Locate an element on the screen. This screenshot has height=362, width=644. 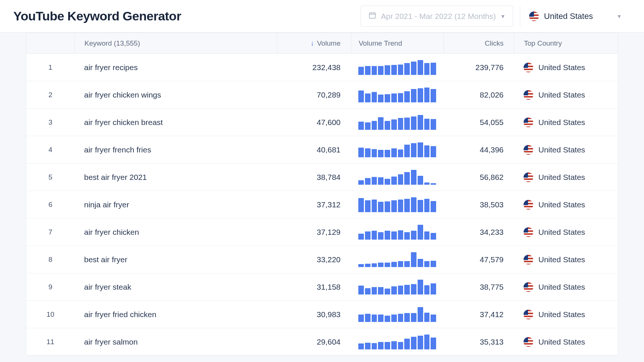
cell-clicks: 34,233 is located at coordinates (479, 232).